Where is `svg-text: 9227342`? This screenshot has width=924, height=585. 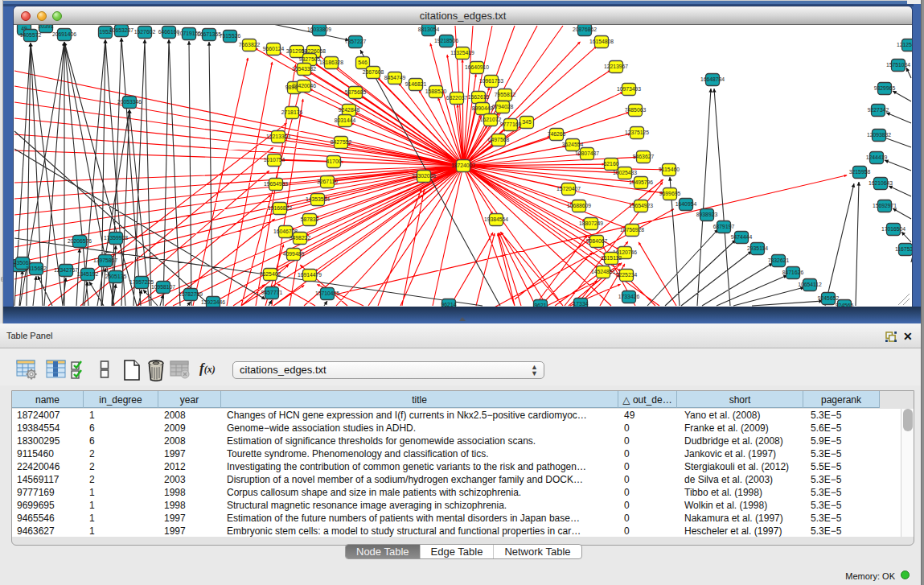
svg-text: 9227342 is located at coordinates (878, 109).